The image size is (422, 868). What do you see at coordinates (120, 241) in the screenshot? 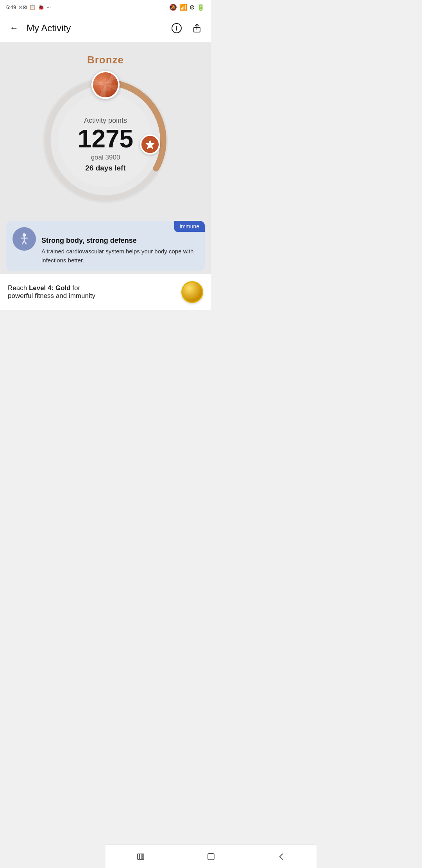
I see `card-title: Strong body, strong defense` at bounding box center [120, 241].